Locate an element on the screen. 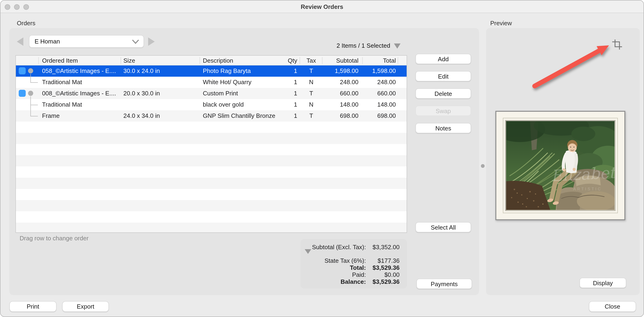 This screenshot has height=317, width=644. total-value: $3,529.36 is located at coordinates (386, 268).